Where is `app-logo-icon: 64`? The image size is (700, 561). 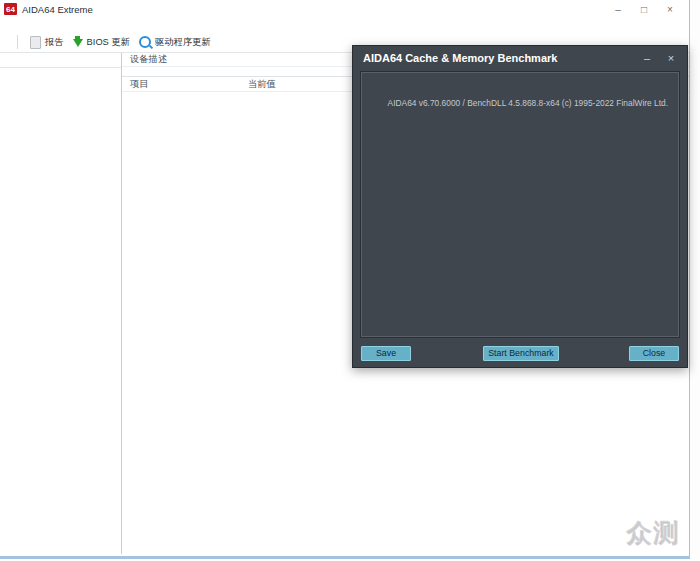
app-logo-icon: 64 is located at coordinates (10, 9).